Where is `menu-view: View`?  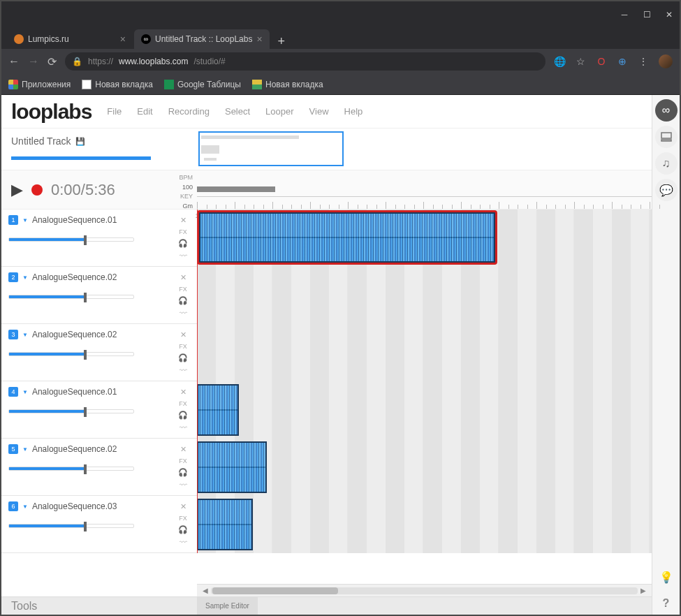
menu-view: View is located at coordinates (319, 112).